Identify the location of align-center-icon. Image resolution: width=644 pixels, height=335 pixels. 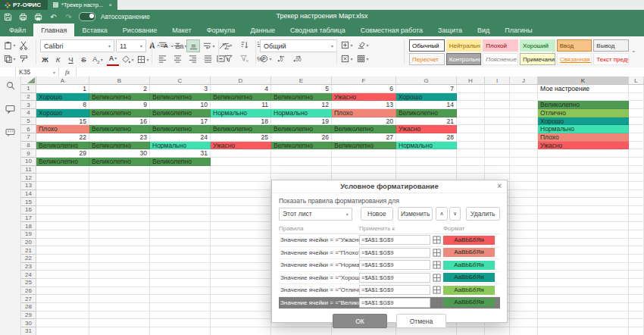
(177, 59).